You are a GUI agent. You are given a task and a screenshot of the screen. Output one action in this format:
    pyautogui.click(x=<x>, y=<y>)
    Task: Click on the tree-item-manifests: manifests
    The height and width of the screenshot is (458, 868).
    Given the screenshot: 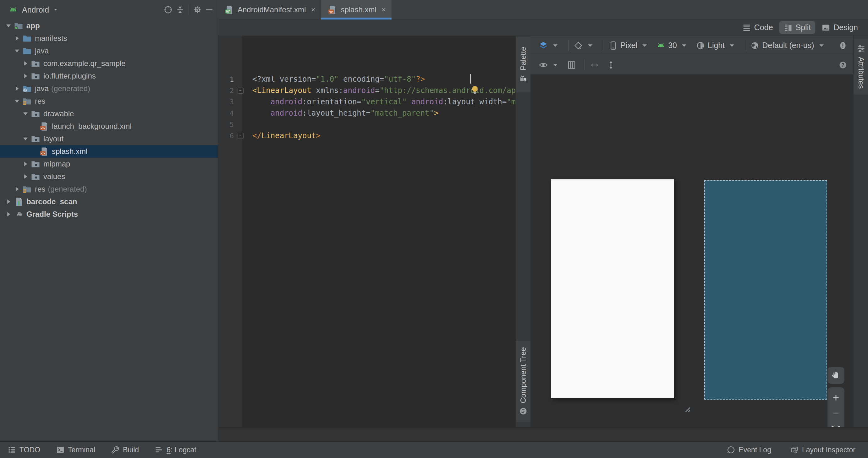 What is the action you would take?
    pyautogui.click(x=109, y=38)
    